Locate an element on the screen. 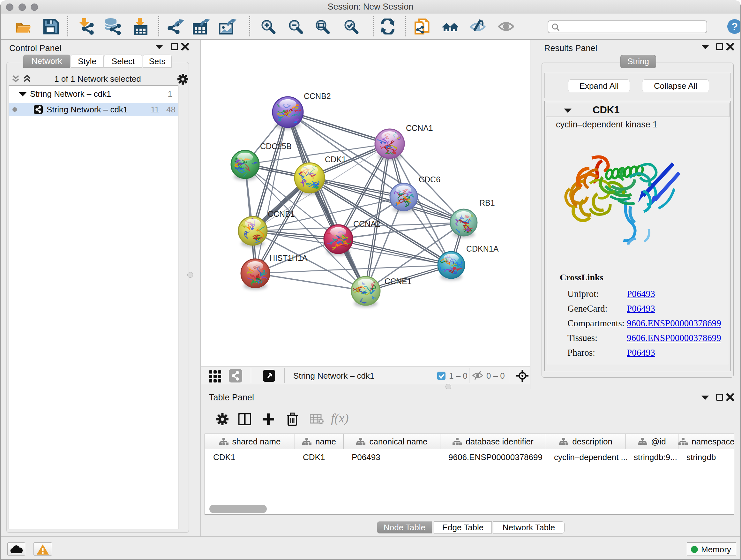  svg-text: CDC6 is located at coordinates (429, 180).